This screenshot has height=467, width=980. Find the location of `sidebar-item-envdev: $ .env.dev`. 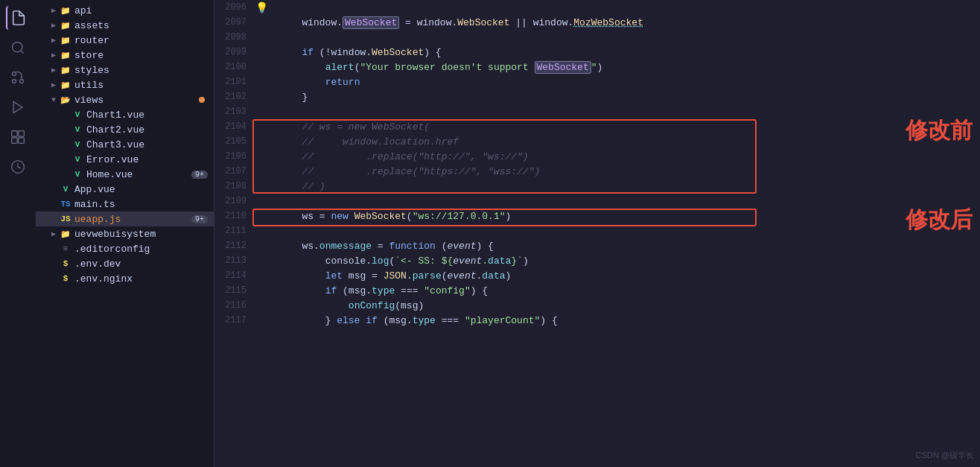

sidebar-item-envdev: $ .env.dev is located at coordinates (125, 264).